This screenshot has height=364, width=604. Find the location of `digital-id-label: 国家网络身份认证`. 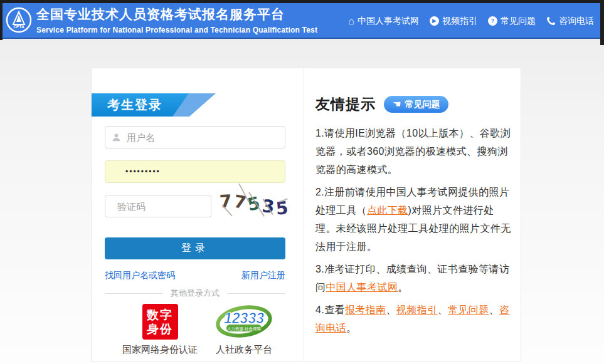

digital-id-label: 国家网络身份认证 is located at coordinates (160, 350).